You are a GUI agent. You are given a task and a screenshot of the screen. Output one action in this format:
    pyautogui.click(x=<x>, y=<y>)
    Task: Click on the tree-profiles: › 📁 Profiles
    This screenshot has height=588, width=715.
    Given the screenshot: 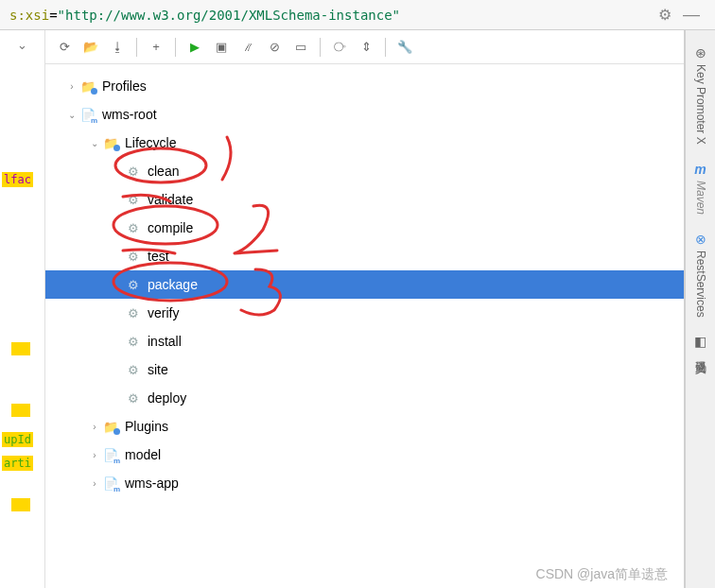 What is the action you would take?
    pyautogui.click(x=365, y=86)
    